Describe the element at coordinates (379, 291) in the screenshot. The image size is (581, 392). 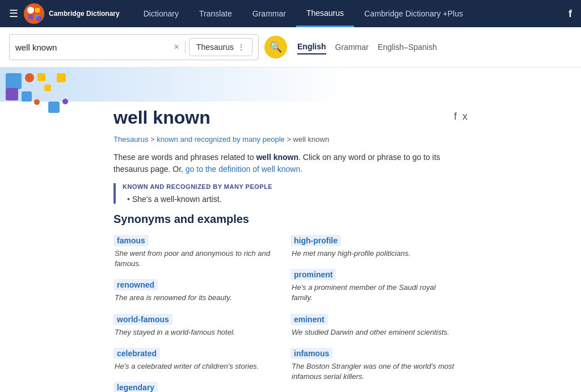
I see `list-item: prominent He's a prominent member of the…` at that location.